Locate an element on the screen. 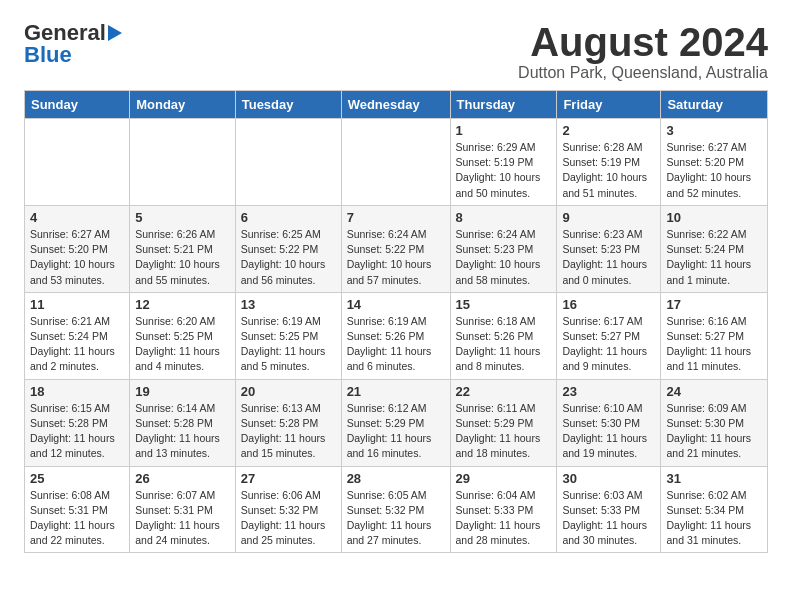 The width and height of the screenshot is (792, 612). day-info: Sunrise: 6:08 AMSunset: 5:31 PMDaylight:… is located at coordinates (72, 518).